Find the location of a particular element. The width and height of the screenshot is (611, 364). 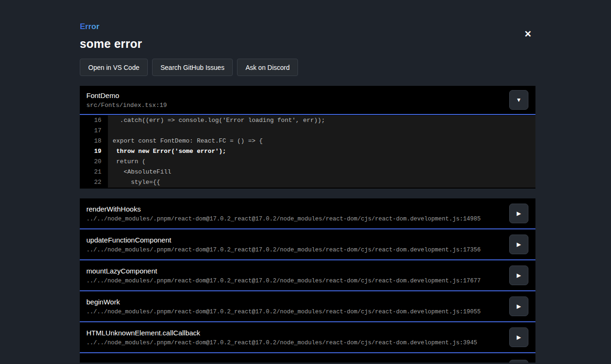

code-line-text: export const FontDemo: React.FC = () => … is located at coordinates (322, 141).